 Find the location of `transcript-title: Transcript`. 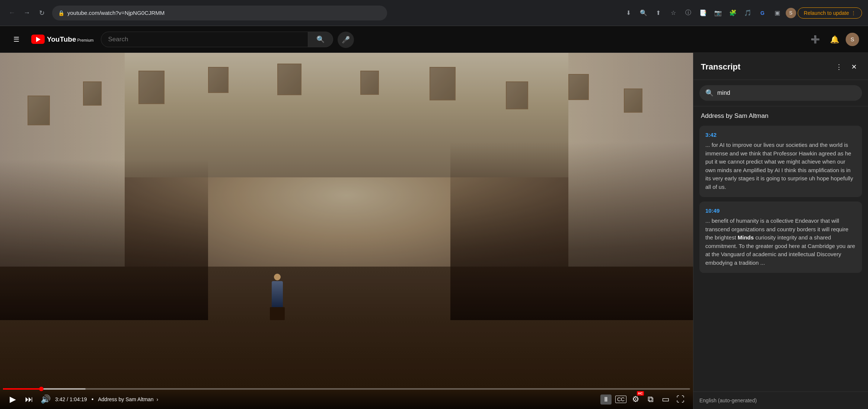

transcript-title: Transcript is located at coordinates (721, 67).